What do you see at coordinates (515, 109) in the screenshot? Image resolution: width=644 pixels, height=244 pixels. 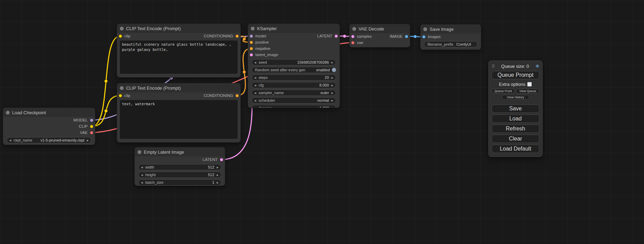 I see `comfy-menu-panel: ⠿ Queue size: 0 ✳ Queue Prompt Extra opt…` at bounding box center [515, 109].